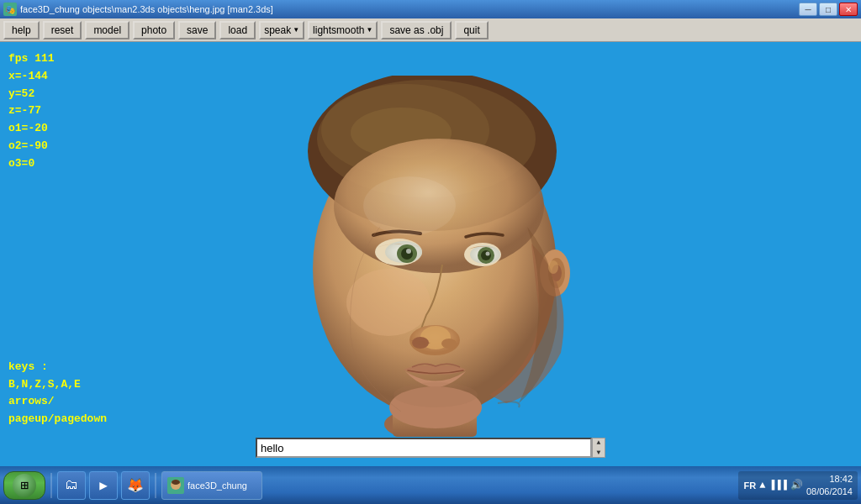 This screenshot has width=861, height=504. Describe the element at coordinates (24, 486) in the screenshot. I see `start-orb-icon: ⊞` at that location.